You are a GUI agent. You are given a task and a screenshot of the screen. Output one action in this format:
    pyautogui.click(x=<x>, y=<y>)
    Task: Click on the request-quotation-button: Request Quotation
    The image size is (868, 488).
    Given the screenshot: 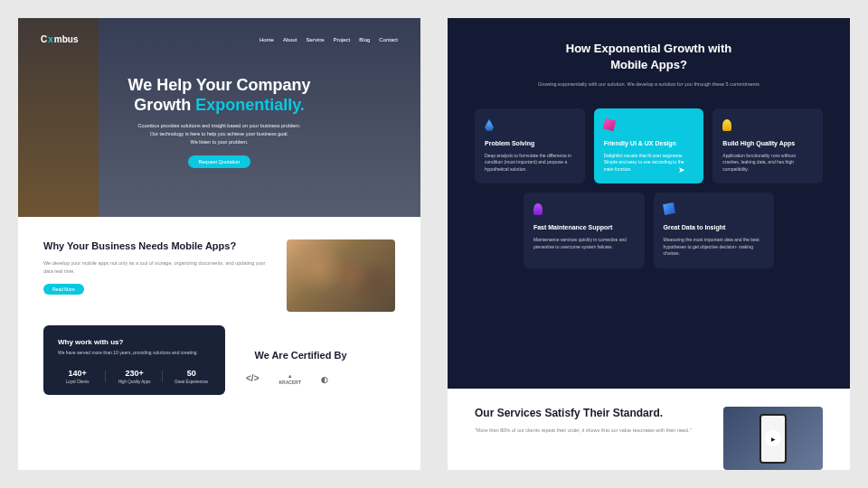 What is the action you would take?
    pyautogui.click(x=220, y=162)
    